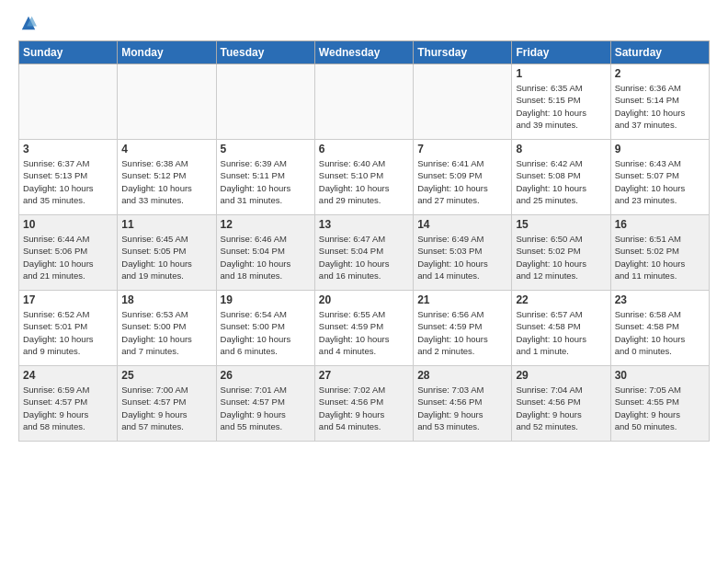 The width and height of the screenshot is (728, 563). What do you see at coordinates (463, 53) in the screenshot?
I see `weekday-header: Thursday` at bounding box center [463, 53].